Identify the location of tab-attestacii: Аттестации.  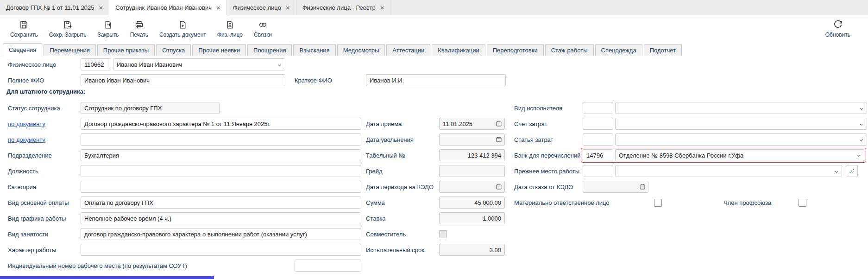
(409, 50).